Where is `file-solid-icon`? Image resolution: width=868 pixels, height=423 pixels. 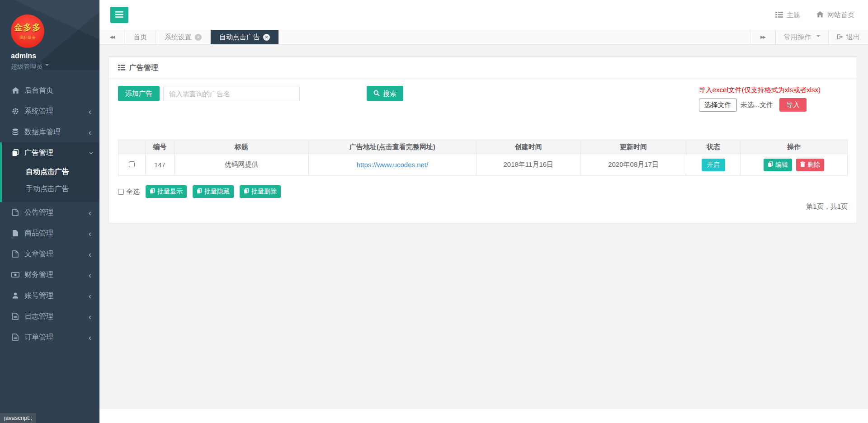 file-solid-icon is located at coordinates (15, 233).